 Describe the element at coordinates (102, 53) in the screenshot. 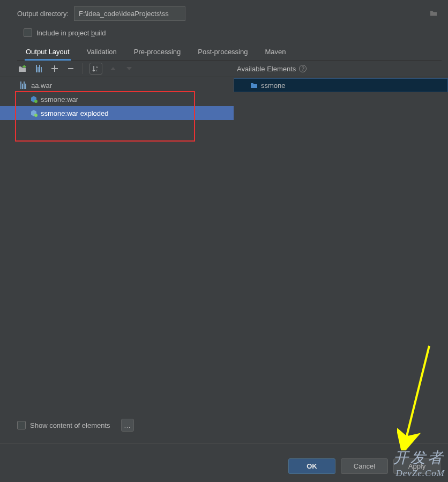

I see `tab-validation: Validation` at that location.